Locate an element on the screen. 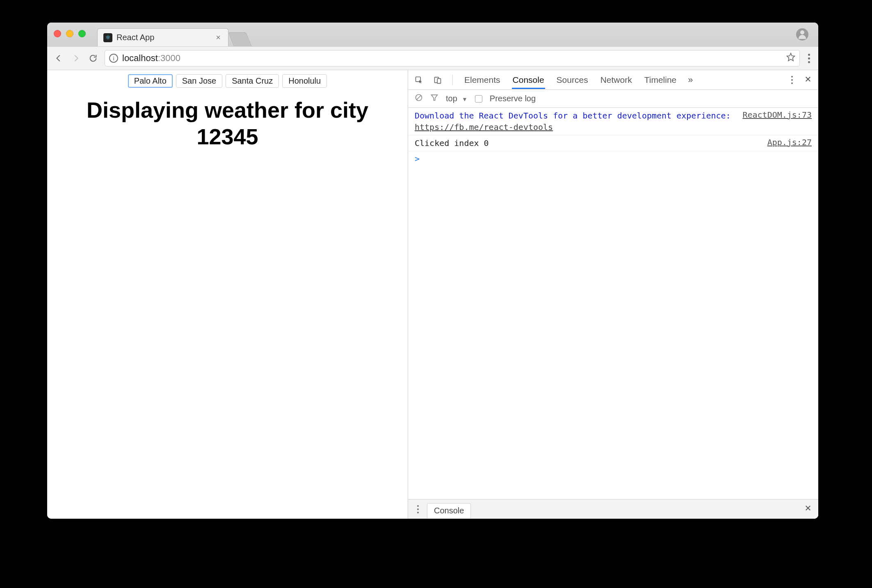  window-controls is located at coordinates (70, 34).